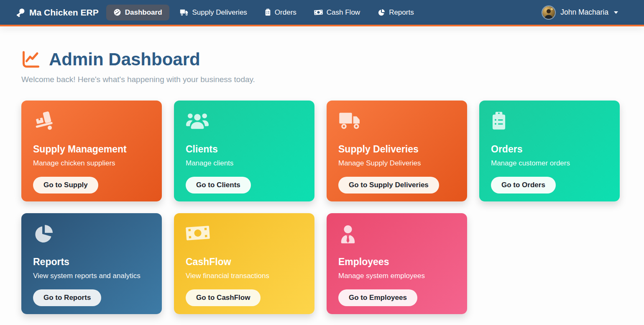  Describe the element at coordinates (64, 13) in the screenshot. I see `brand-label: Ma Chicken ERP` at that location.